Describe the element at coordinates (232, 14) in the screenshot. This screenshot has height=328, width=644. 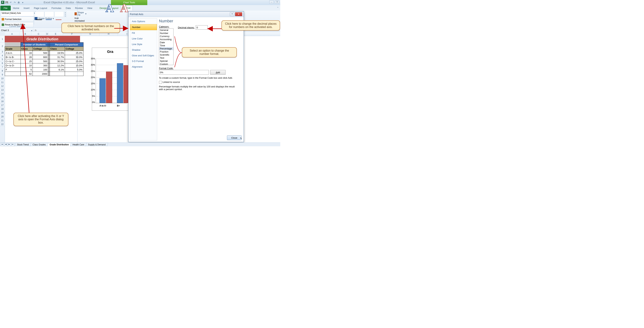
I see `dialog-help-icon: ?` at that location.